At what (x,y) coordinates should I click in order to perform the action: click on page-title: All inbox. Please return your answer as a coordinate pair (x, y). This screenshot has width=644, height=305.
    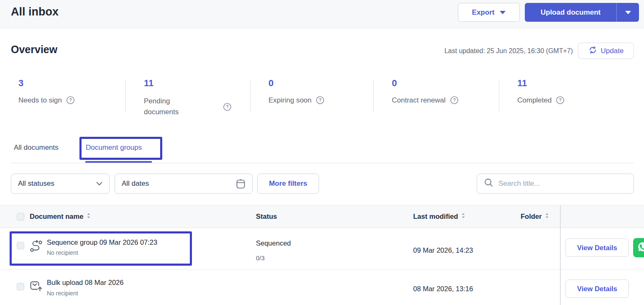
    Looking at the image, I should click on (35, 12).